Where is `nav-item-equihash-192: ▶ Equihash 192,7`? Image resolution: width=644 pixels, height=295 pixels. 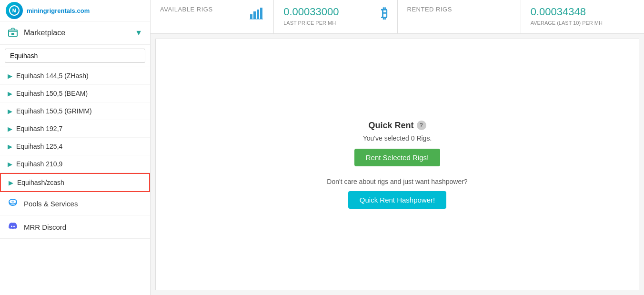
nav-item-equihash-192: ▶ Equihash 192,7 is located at coordinates (75, 129).